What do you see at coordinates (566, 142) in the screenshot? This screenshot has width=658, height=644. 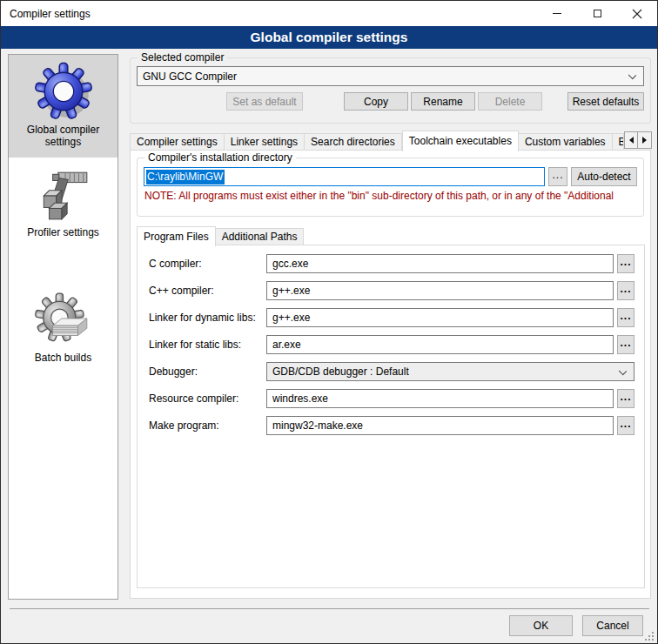 I see `tab-custom-variables: Custom variables` at bounding box center [566, 142].